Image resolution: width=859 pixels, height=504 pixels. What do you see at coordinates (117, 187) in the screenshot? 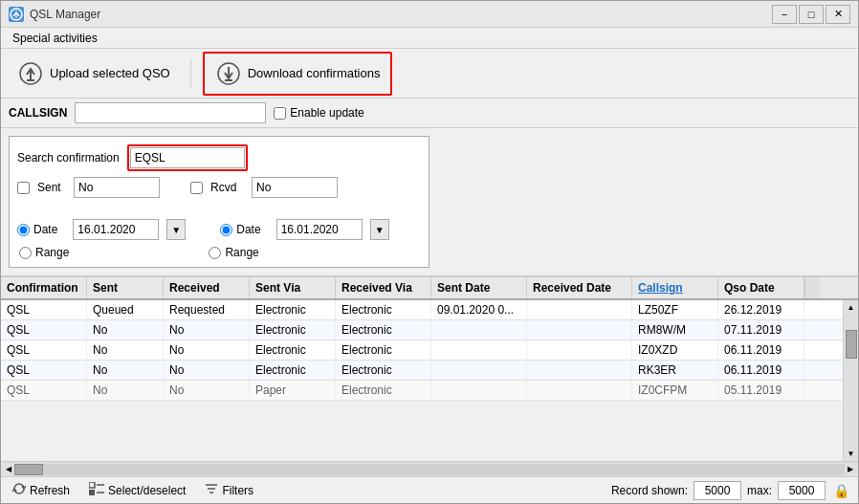
I see `sent-select: No Yes All` at bounding box center [117, 187].